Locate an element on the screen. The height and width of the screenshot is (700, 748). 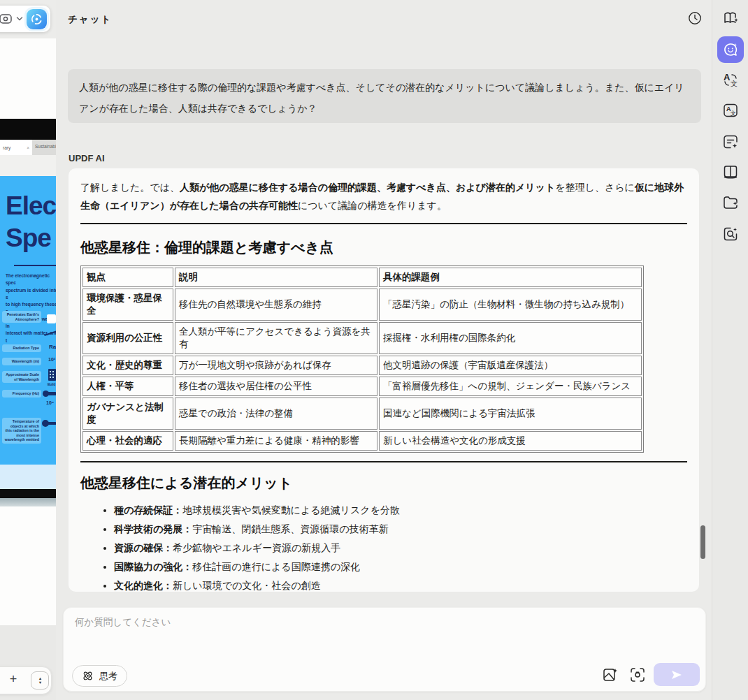
send-icon is located at coordinates (677, 675).